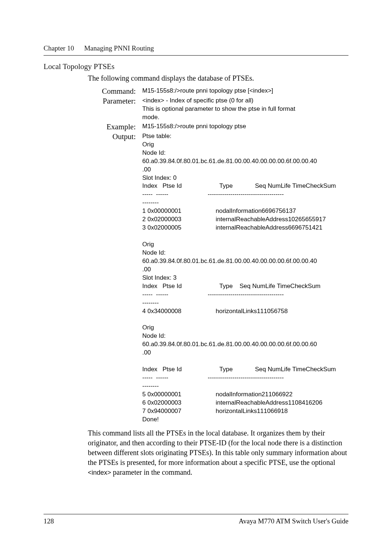 The image size is (392, 555). Describe the element at coordinates (218, 92) in the screenshot. I see `command-row: Command: M15-155s8:/>route pnni topology…` at that location.